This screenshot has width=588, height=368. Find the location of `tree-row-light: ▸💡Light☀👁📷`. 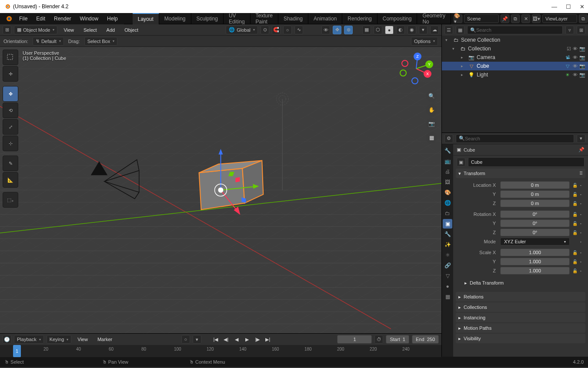

tree-row-light: ▸💡Light☀👁📷 is located at coordinates (515, 75).